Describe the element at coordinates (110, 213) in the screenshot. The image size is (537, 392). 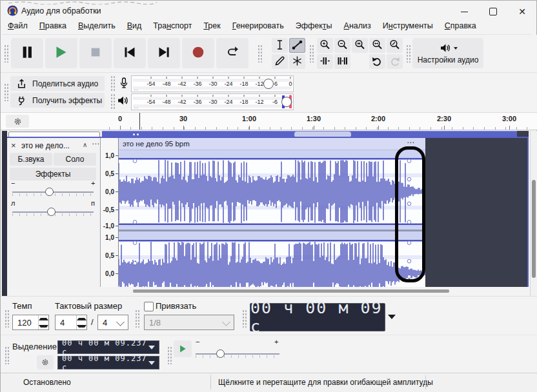
I see `vertical-scale-ruler: 1,00,50,0-0,5-1,01,00,50,0` at that location.